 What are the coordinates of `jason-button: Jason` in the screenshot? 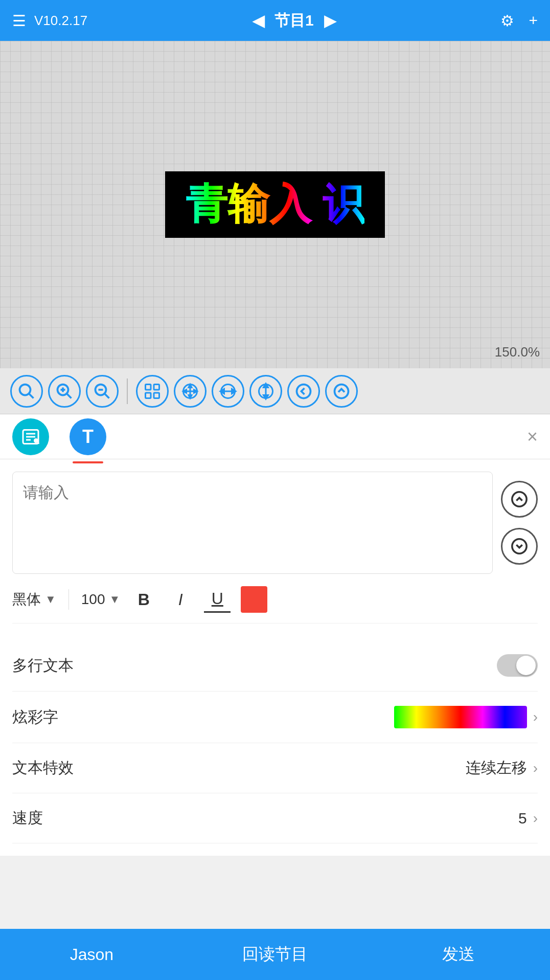 It's located at (92, 954).